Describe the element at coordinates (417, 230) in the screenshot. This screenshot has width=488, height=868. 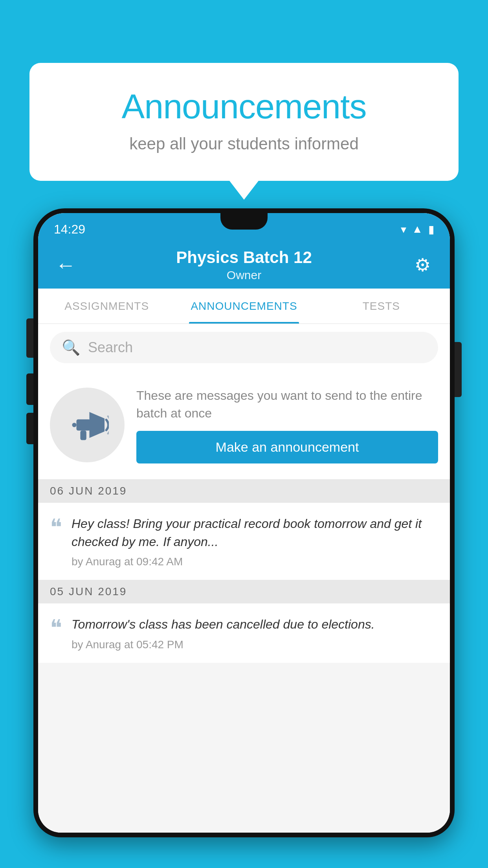
I see `status-icons: ▾ ▲ ▮` at that location.